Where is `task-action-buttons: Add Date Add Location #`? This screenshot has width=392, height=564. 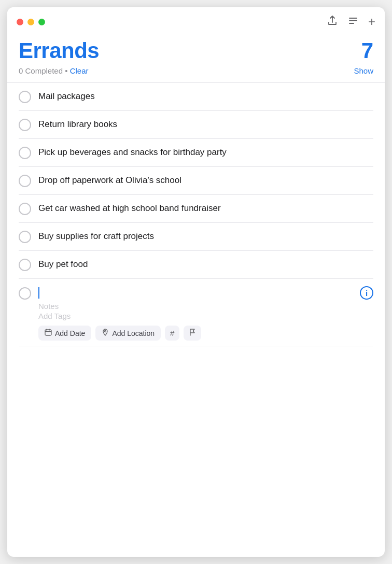
task-action-buttons: Add Date Add Location # is located at coordinates (206, 333).